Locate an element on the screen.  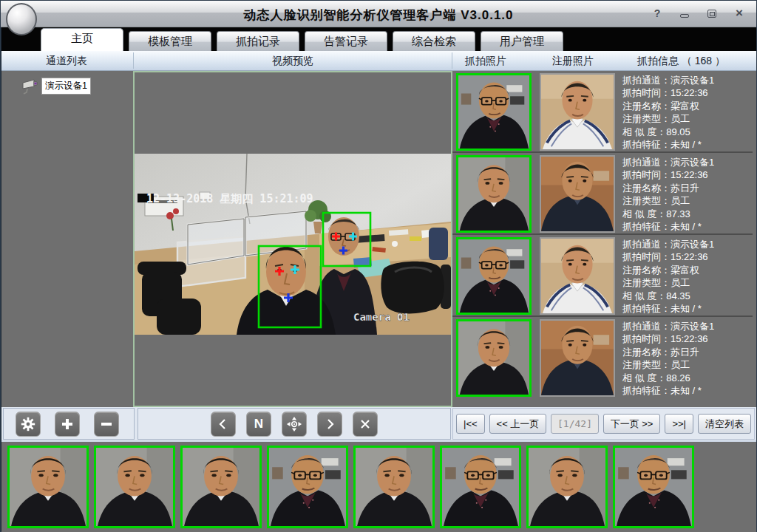
next-page-button: 下一页 >> is located at coordinates (632, 424).